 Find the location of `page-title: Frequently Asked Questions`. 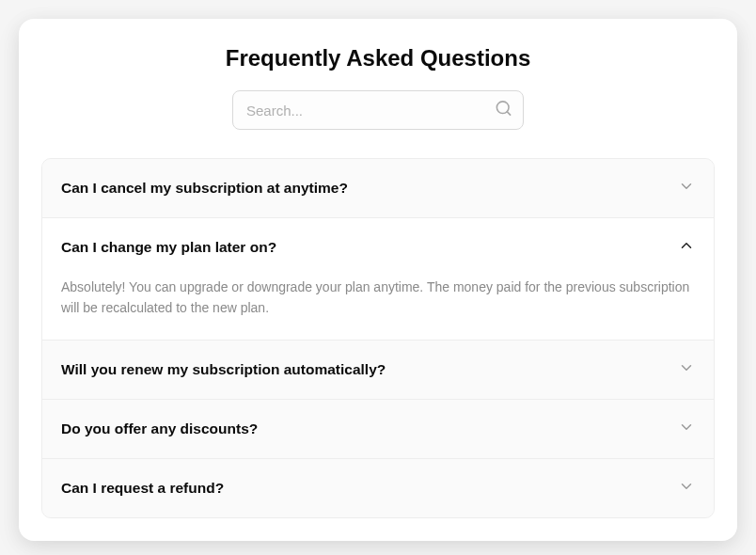

page-title: Frequently Asked Questions is located at coordinates (378, 58).